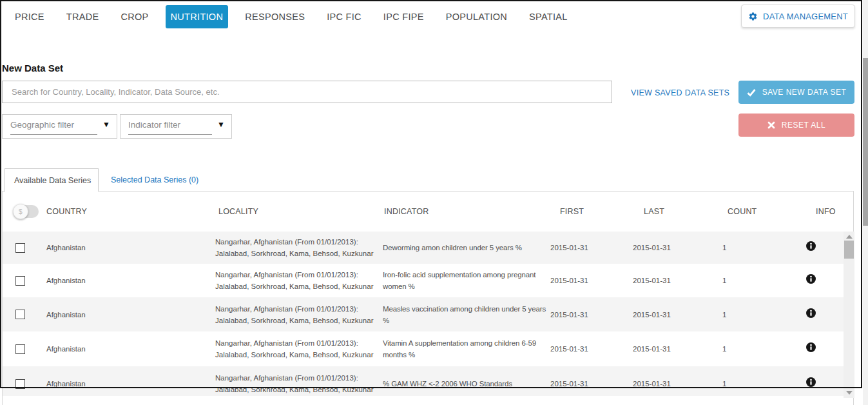 The image size is (868, 405). I want to click on column-header-last: LAST, so click(661, 212).